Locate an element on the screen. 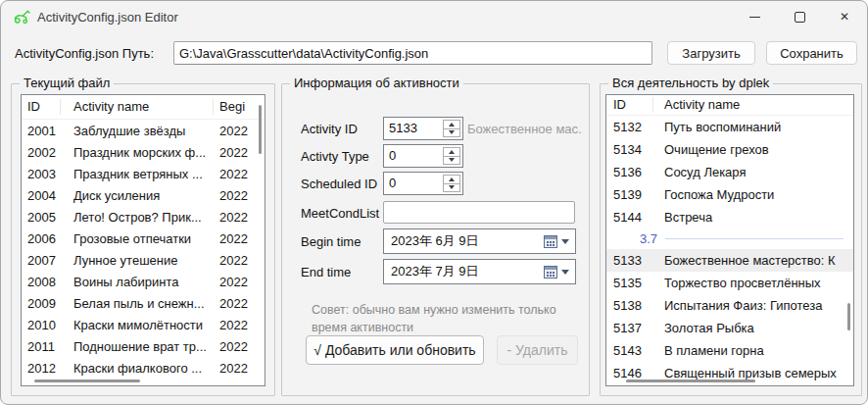 The width and height of the screenshot is (868, 405). app-icon is located at coordinates (22, 17).